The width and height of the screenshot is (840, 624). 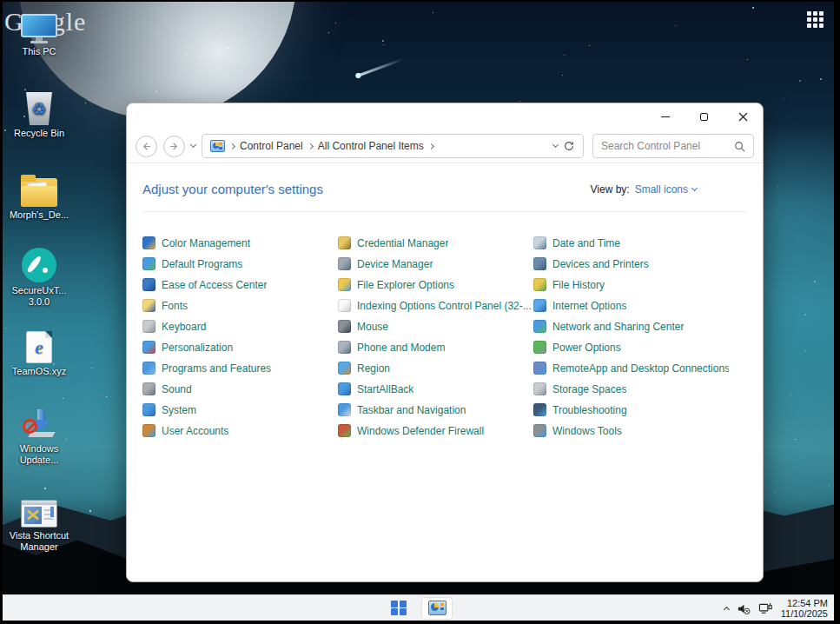 I want to click on address-bar: Control Panel All Control Panel Items, so click(x=393, y=146).